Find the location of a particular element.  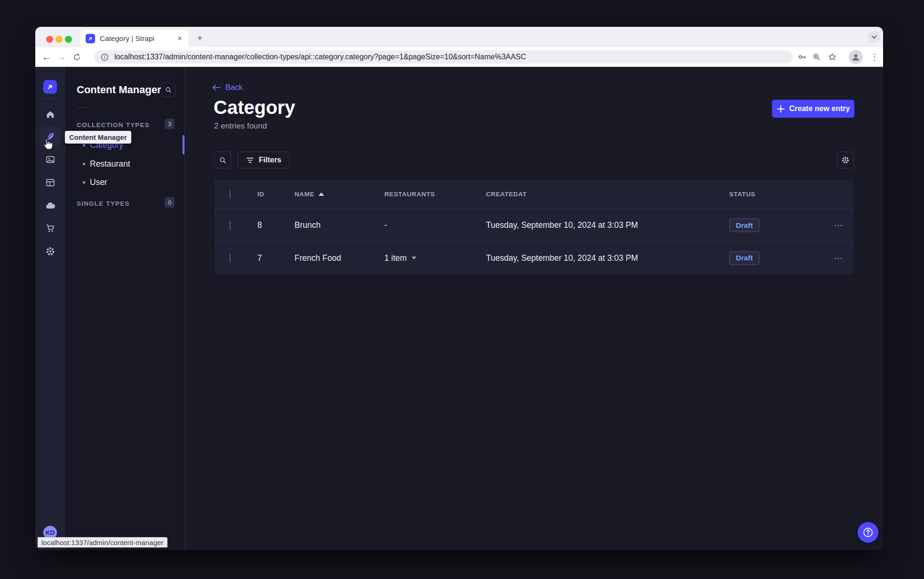

cell-name: French Food is located at coordinates (340, 258).